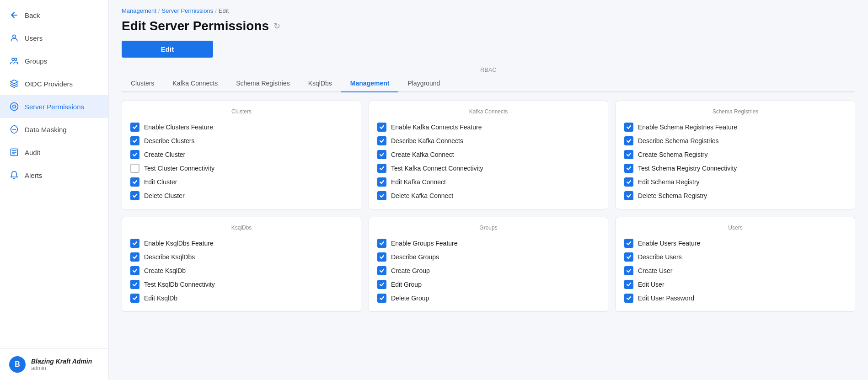 The image size is (868, 380). What do you see at coordinates (655, 271) in the screenshot?
I see `perm-label: Create User` at bounding box center [655, 271].